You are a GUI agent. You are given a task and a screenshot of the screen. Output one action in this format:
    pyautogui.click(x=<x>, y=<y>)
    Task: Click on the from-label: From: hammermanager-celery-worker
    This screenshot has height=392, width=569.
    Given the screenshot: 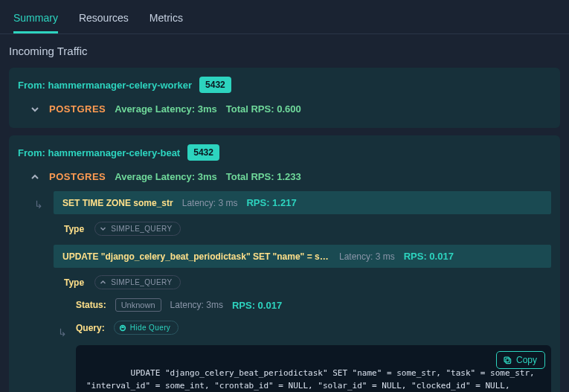 What is the action you would take?
    pyautogui.click(x=105, y=85)
    